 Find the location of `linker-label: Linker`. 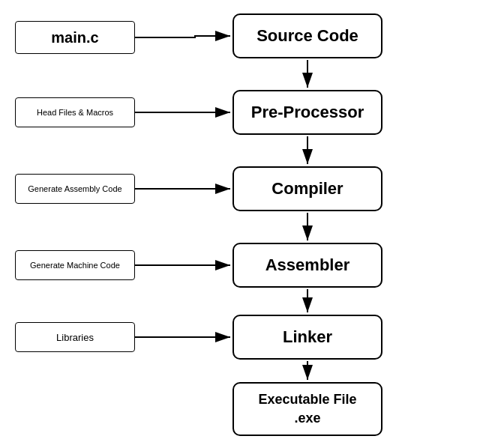

linker-label: Linker is located at coordinates (308, 337).